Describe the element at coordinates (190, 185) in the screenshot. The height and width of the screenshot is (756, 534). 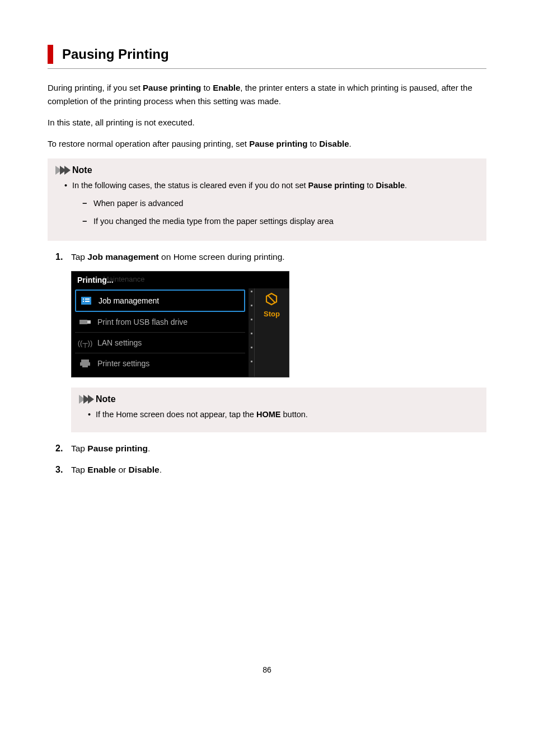
I see `text: In the following cases, the status is cl…` at that location.